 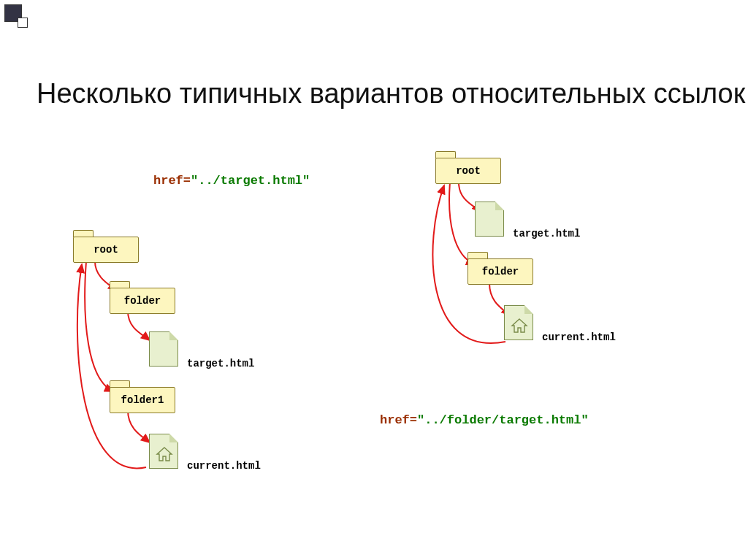 What do you see at coordinates (23, 23) in the screenshot?
I see `slide-decor-square-small` at bounding box center [23, 23].